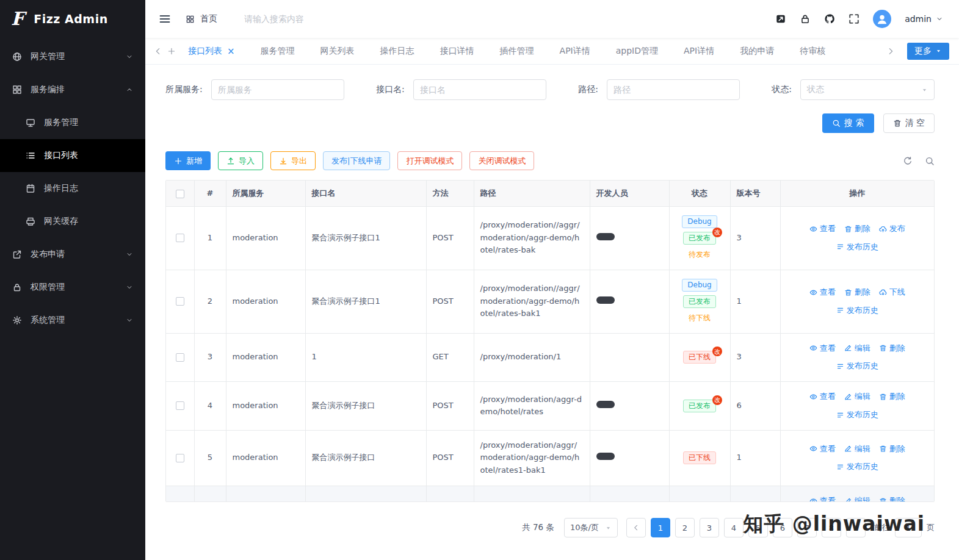 The image size is (959, 560). I want to click on more-button: 更多, so click(928, 51).